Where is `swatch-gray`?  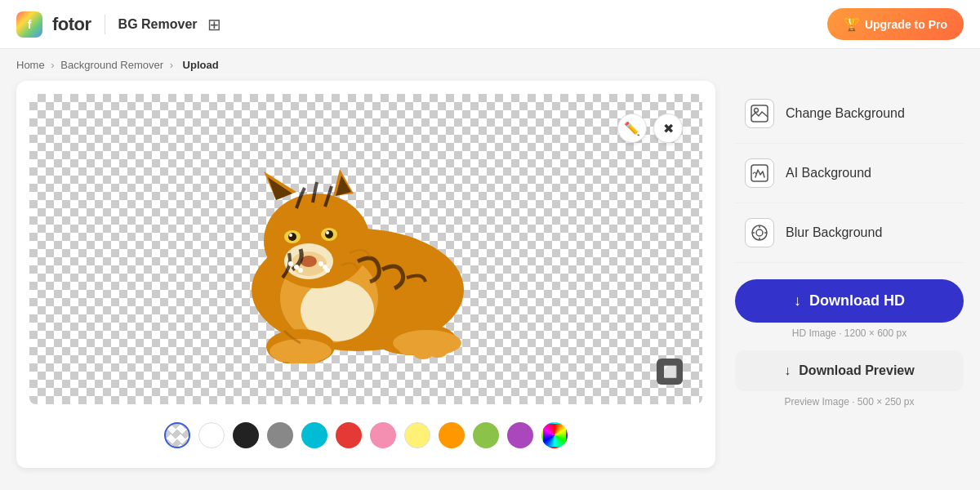
swatch-gray is located at coordinates (280, 435).